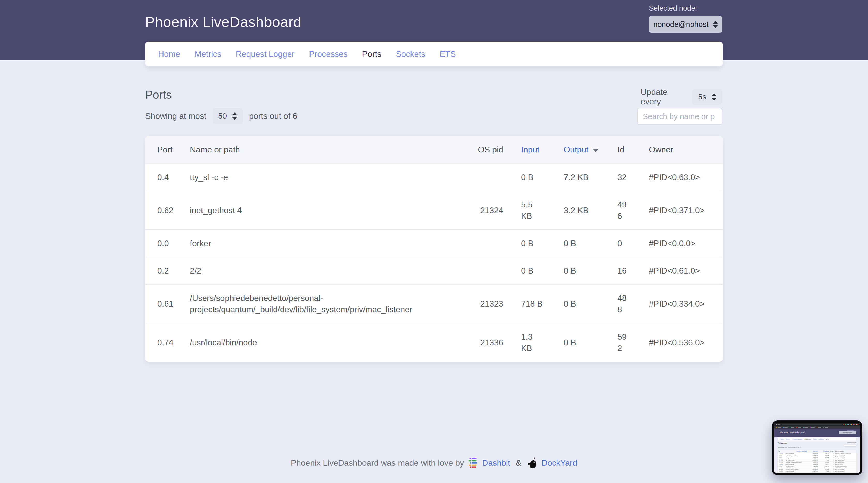 The height and width of the screenshot is (483, 868). What do you see at coordinates (817, 458) in the screenshot?
I see `mini-table-row: 0.50.0code_server673.6 KB 5617770code_se…` at bounding box center [817, 458].